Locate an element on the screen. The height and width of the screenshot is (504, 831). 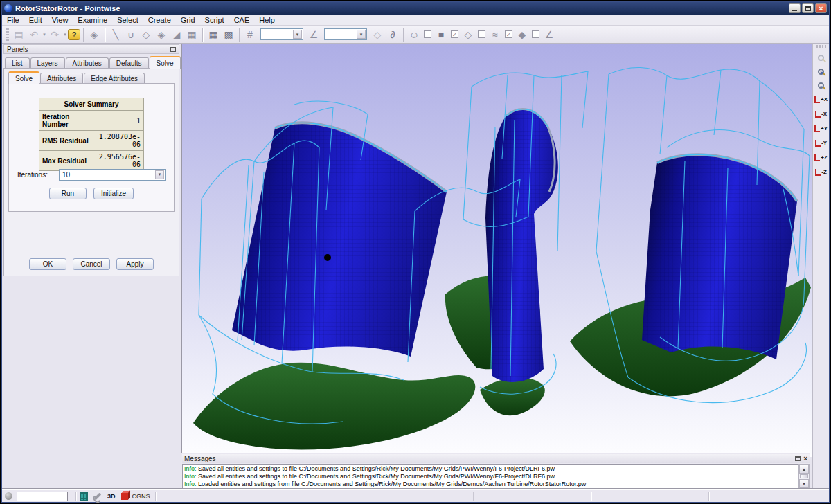
menu-file: File is located at coordinates (13, 20).